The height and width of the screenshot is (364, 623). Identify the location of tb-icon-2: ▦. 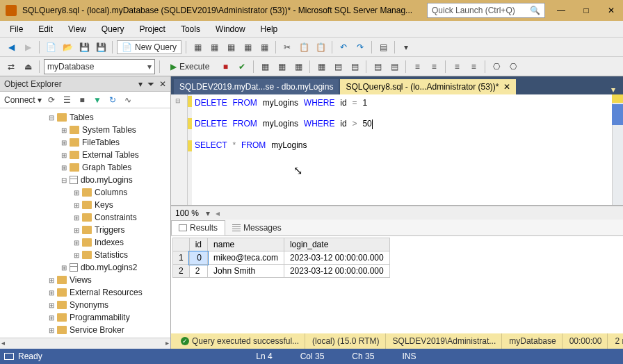
(214, 47).